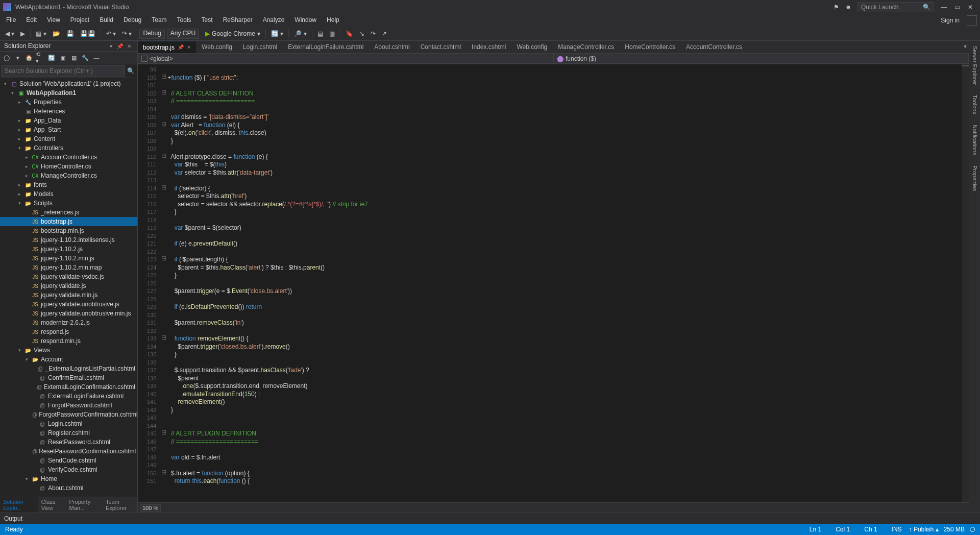 The height and width of the screenshot is (535, 980). What do you see at coordinates (80, 20) in the screenshot?
I see `menu-project: Project` at bounding box center [80, 20].